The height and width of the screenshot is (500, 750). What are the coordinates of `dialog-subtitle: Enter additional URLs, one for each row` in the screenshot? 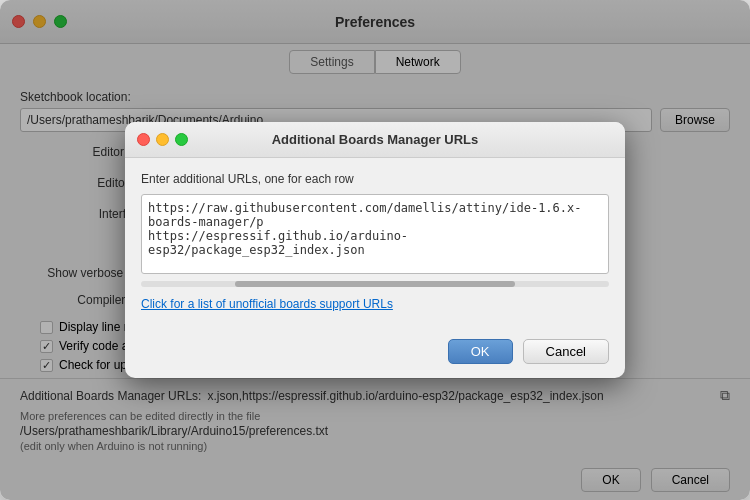 It's located at (375, 179).